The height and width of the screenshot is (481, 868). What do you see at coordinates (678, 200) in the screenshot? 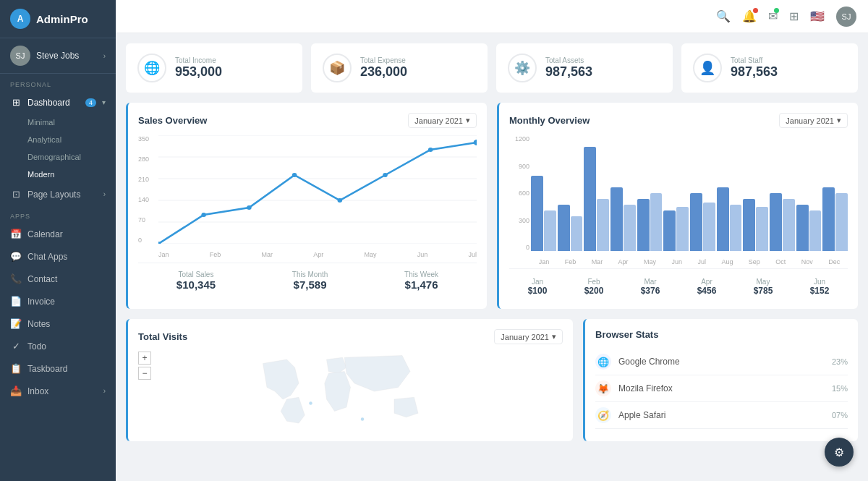
I see `monthly-bar-chart: 12009006003000 JanFebMarAprMayJun JulAug…` at bounding box center [678, 200].